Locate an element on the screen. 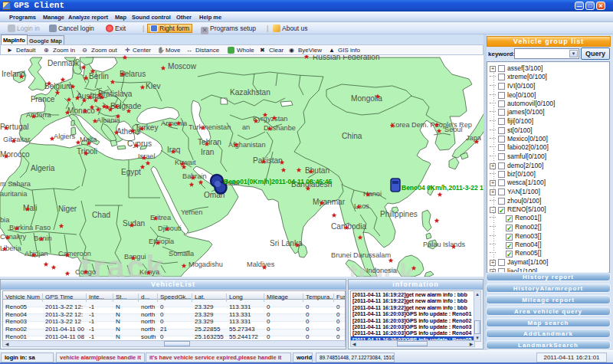 The height and width of the screenshot is (364, 613). svg-text: Algeria is located at coordinates (43, 169).